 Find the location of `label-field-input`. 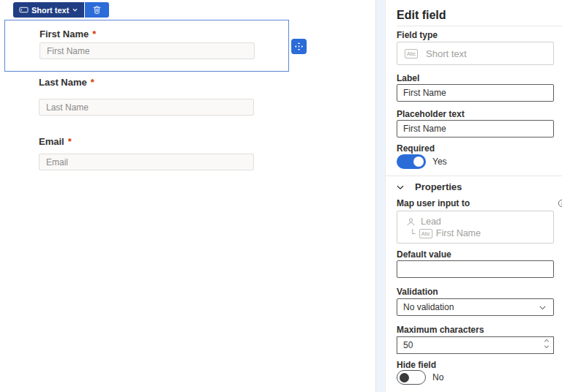

label-field-input is located at coordinates (476, 93).